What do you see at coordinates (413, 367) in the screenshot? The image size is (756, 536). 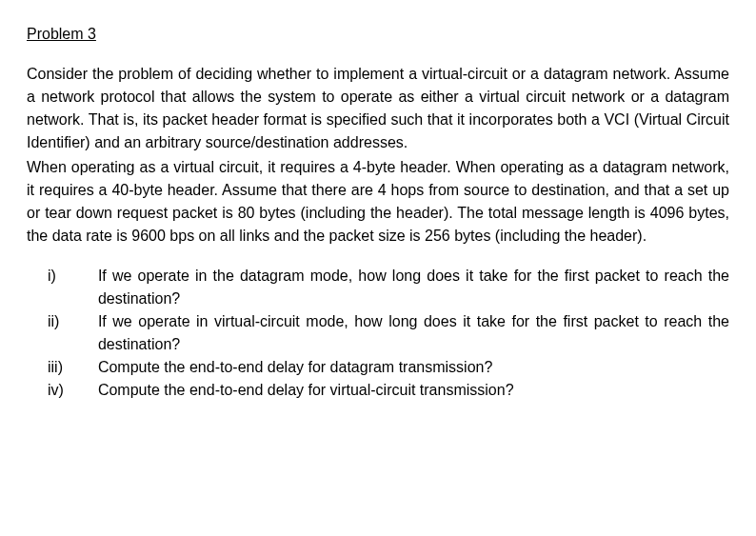 I see `list-text: Compute the end-to-end delay for datagra…` at bounding box center [413, 367].